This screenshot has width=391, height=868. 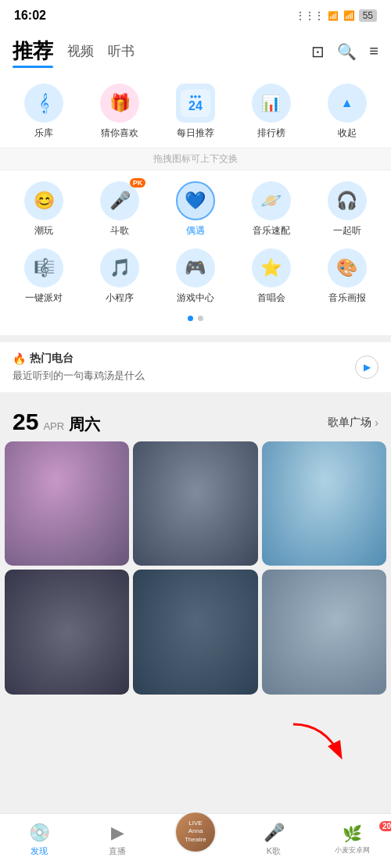 I want to click on musicmatch-icon: 🪐, so click(x=271, y=201).